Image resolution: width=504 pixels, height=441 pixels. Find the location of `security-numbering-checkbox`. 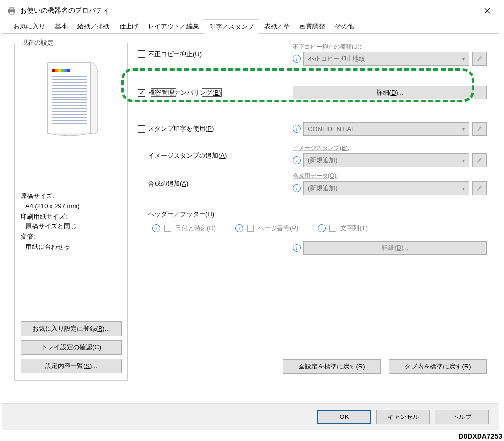

security-numbering-checkbox is located at coordinates (141, 93).